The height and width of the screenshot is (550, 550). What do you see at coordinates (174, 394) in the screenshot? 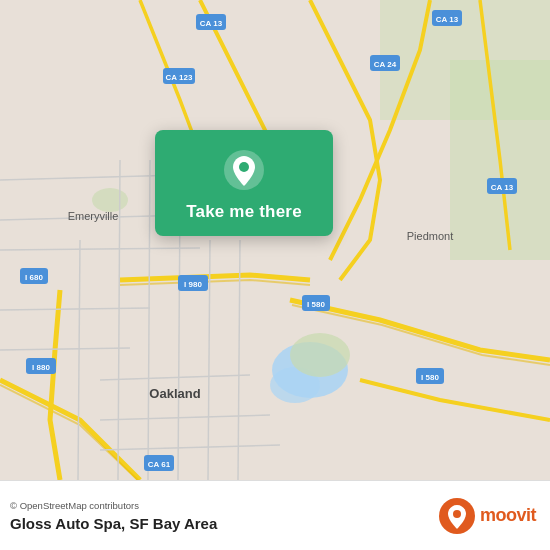
I see `svg-text: Oakland` at bounding box center [174, 394].